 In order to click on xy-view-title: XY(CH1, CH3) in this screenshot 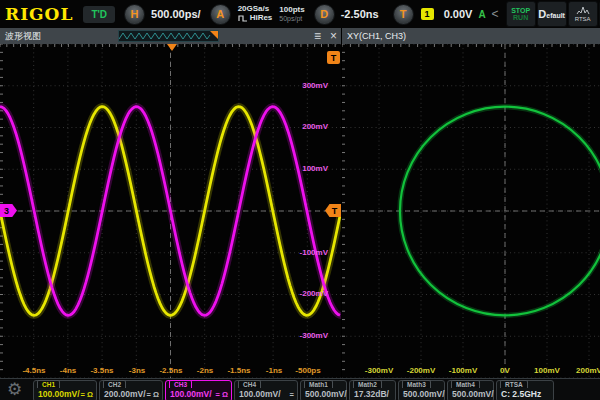, I will do `click(376, 36)`.